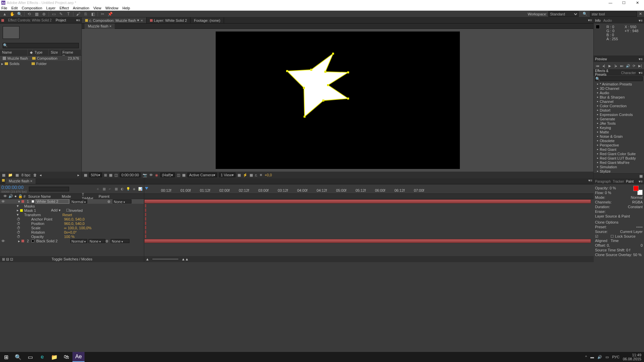  I want to click on effects-category: Matte, so click(619, 132).